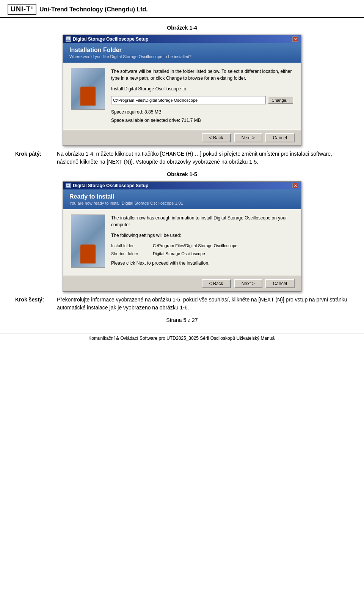 The image size is (364, 590). I want to click on cancel-button-2: Cancel, so click(280, 284).